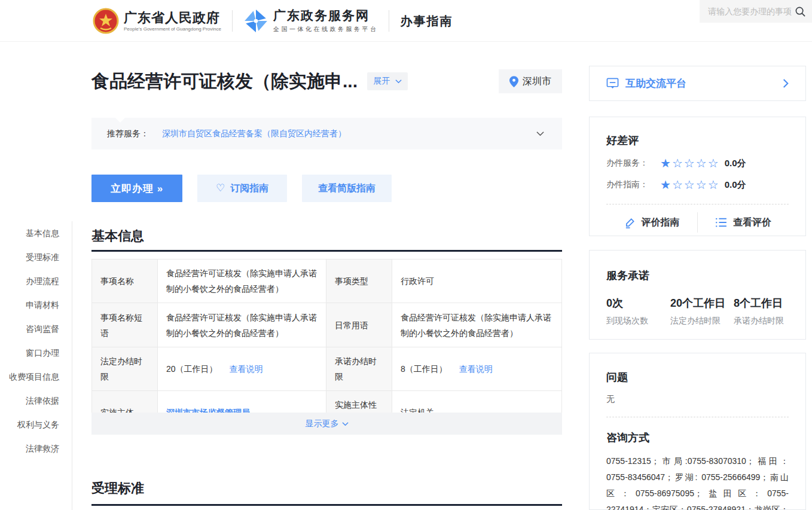 The width and height of the screenshot is (812, 510). What do you see at coordinates (120, 120) in the screenshot?
I see `recommend-bar-notch` at bounding box center [120, 120].